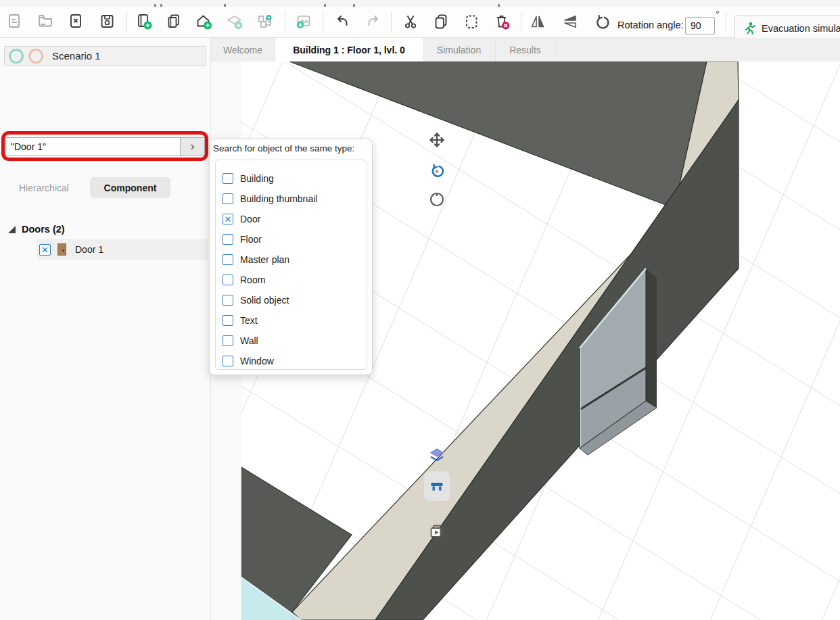  I want to click on add-building-icon, so click(204, 22).